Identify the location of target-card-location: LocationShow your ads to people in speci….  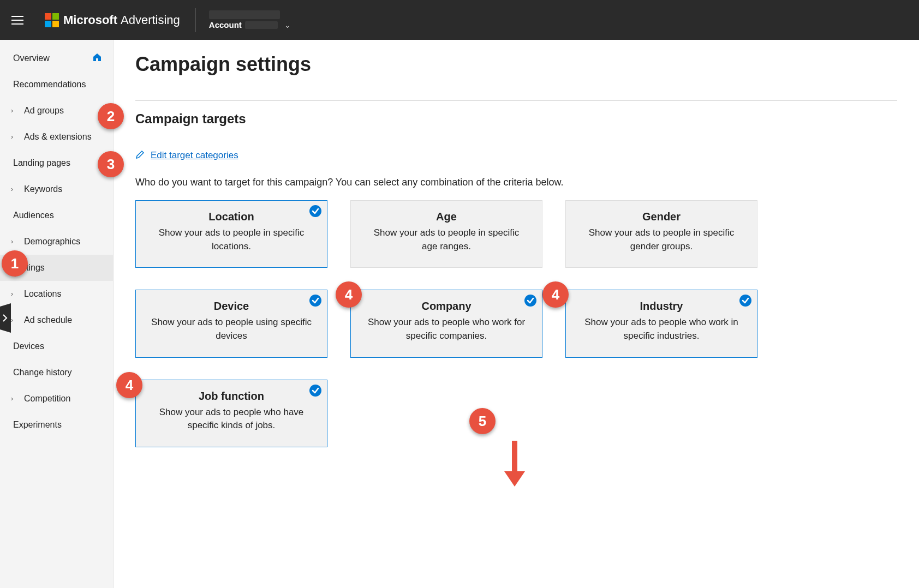
(231, 234).